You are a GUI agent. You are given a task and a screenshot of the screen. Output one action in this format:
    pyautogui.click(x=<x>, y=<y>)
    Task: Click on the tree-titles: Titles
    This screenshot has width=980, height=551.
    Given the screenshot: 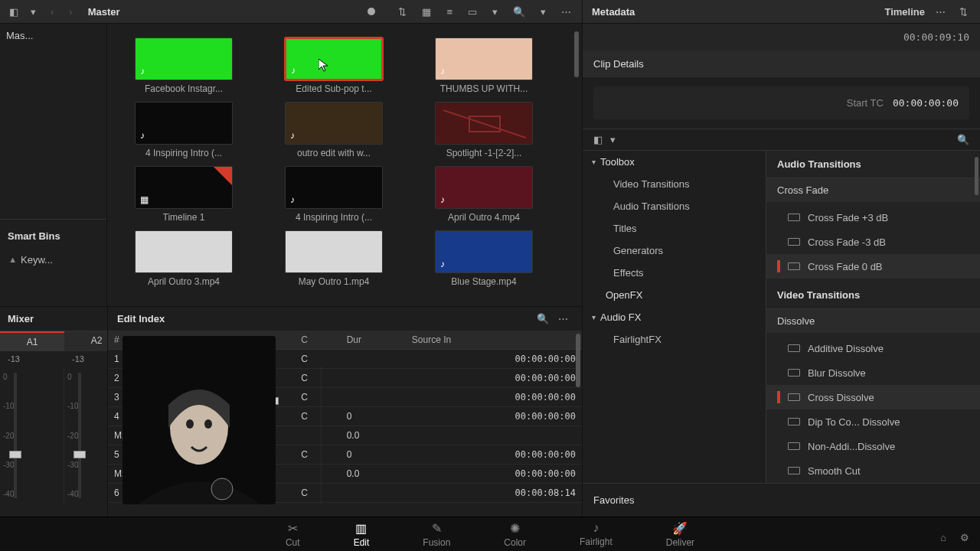 What is the action you would take?
    pyautogui.click(x=674, y=228)
    